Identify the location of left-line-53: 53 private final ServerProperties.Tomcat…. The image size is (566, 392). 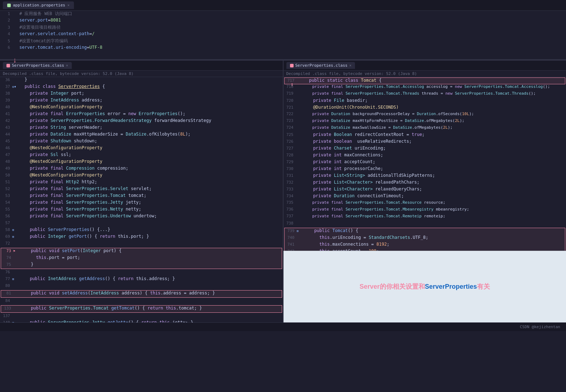
(141, 197).